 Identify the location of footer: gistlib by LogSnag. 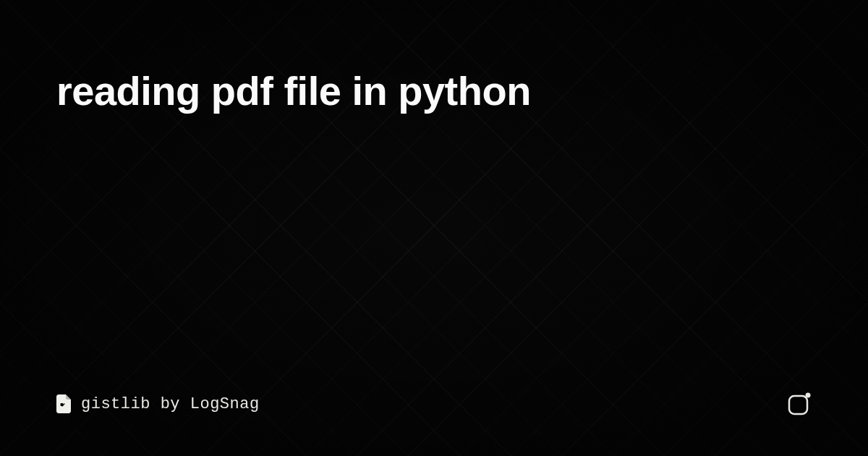
(434, 404).